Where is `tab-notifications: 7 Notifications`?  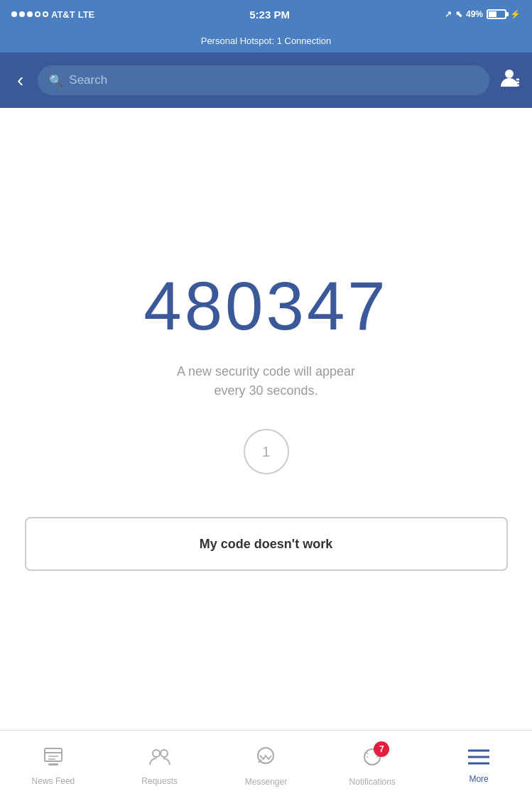
tab-notifications: 7 Notifications is located at coordinates (372, 765).